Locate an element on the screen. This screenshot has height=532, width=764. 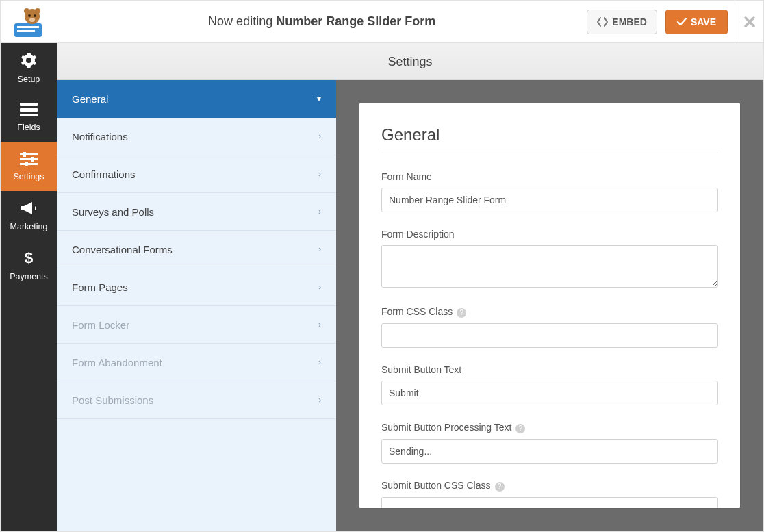
settings-item-post-submissions: Post Submissions › is located at coordinates (196, 400).